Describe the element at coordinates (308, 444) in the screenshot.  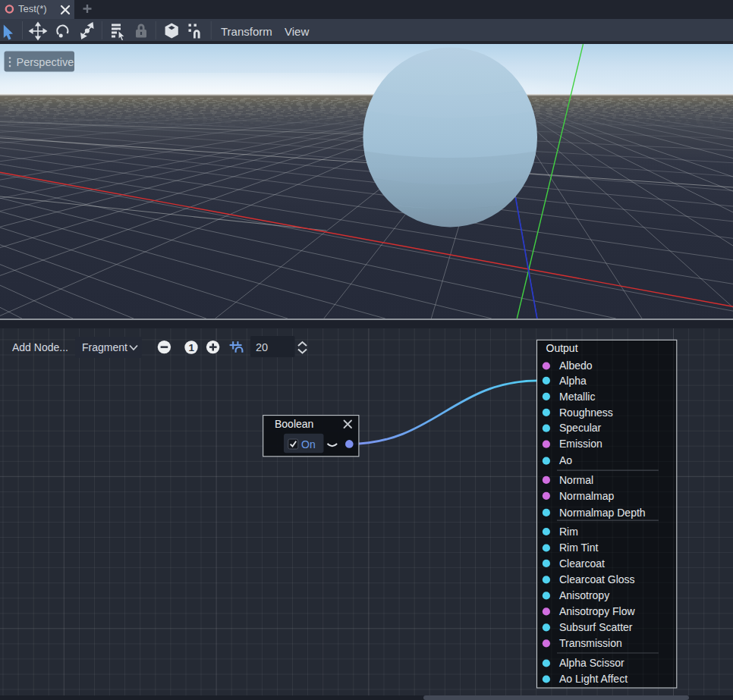
I see `svg-text: On` at that location.